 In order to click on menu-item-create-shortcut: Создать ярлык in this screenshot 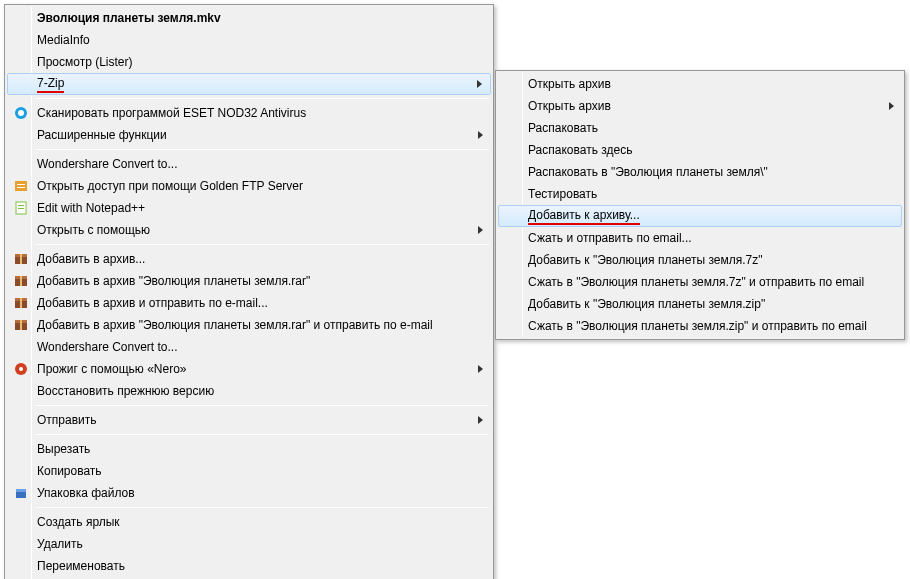, I will do `click(249, 522)`.